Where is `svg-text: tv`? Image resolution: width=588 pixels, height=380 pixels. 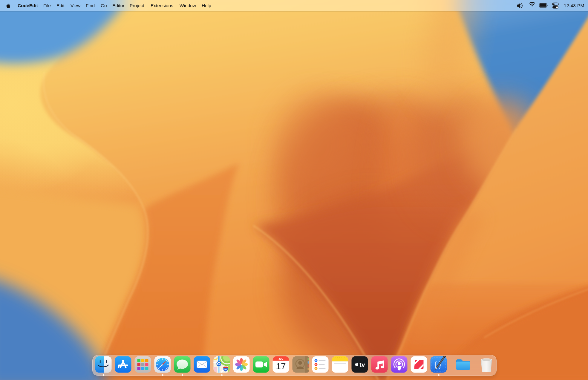 svg-text: tv is located at coordinates (362, 364).